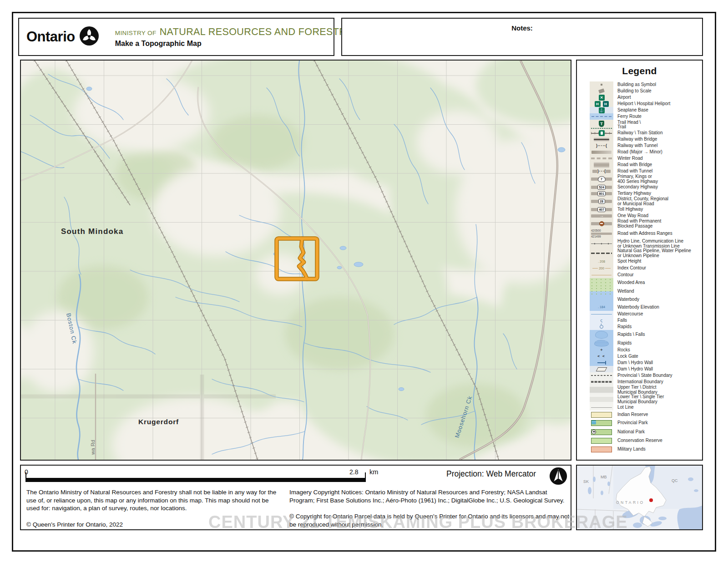 Image resolution: width=728 pixels, height=563 pixels. Describe the element at coordinates (637, 390) in the screenshot. I see `legend-item-label: Upper Tier \ District Municipal Boundary` at that location.